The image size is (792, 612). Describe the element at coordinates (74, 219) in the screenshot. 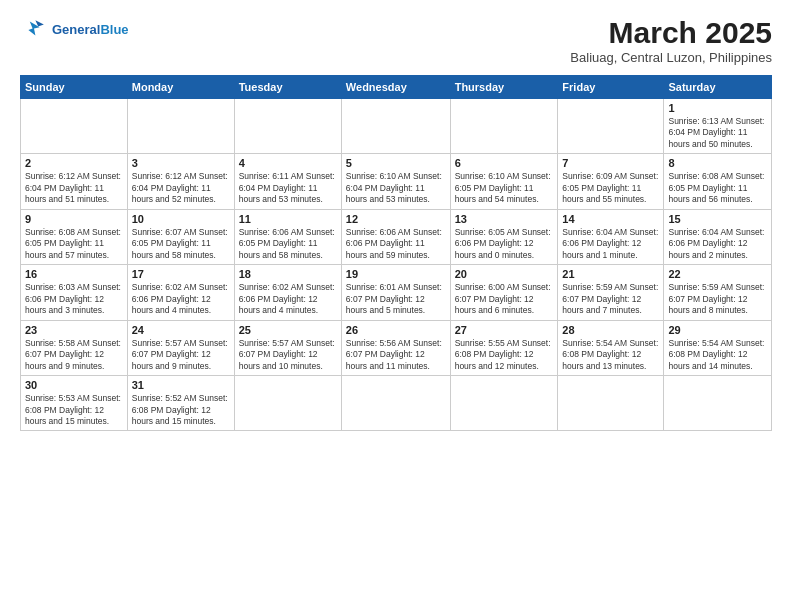

I see `day-number: 9` at that location.